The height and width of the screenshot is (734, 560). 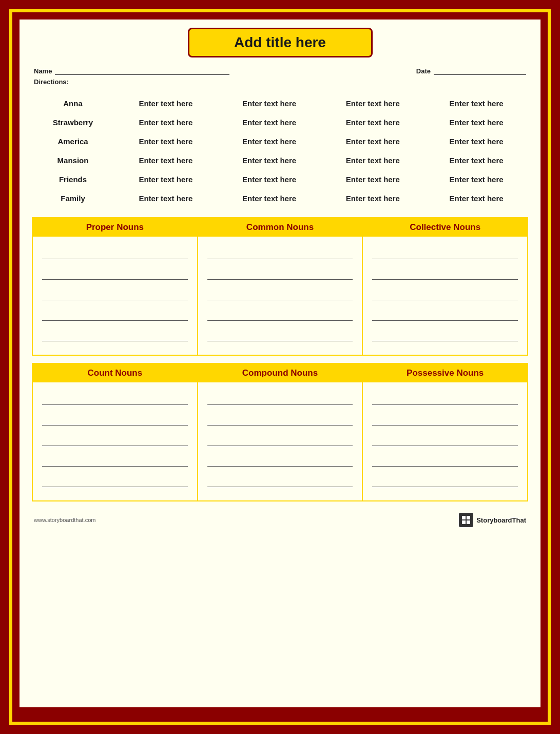 I want to click on word-cell: America, so click(x=73, y=142).